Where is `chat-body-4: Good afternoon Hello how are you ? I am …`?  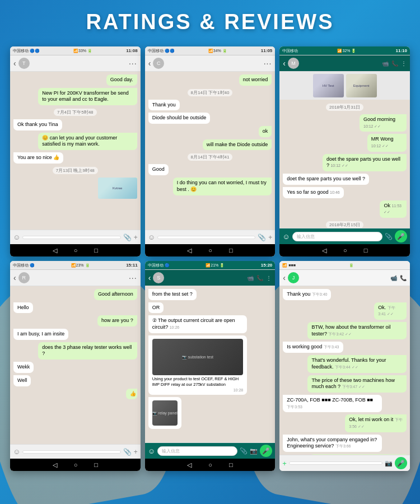 chat-body-4: Good afternoon Hello how are you ? I am … is located at coordinates (75, 365).